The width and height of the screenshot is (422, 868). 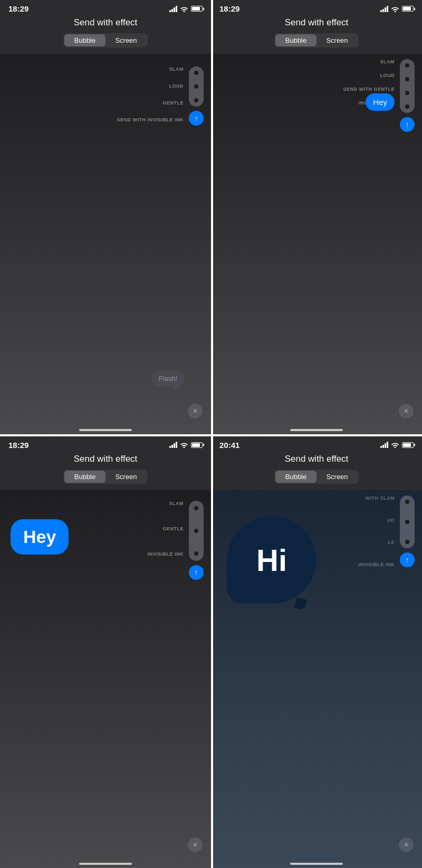 I want to click on send-arrow-2: ↑, so click(x=407, y=125).